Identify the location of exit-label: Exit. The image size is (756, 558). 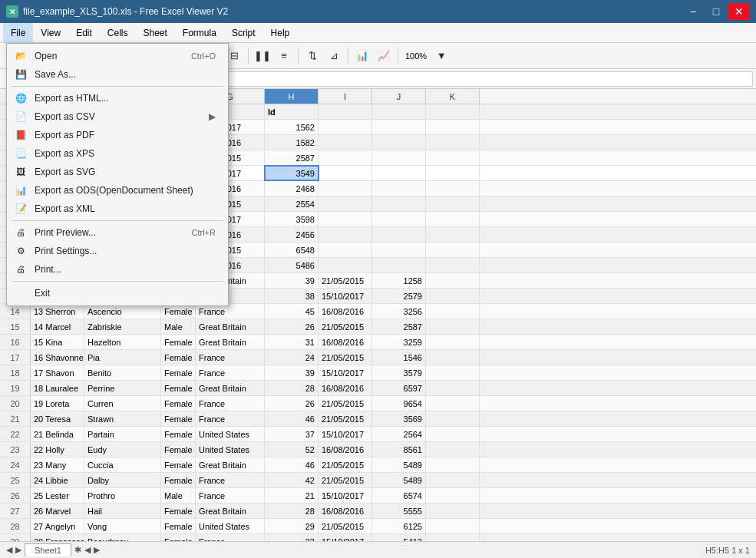
(42, 293).